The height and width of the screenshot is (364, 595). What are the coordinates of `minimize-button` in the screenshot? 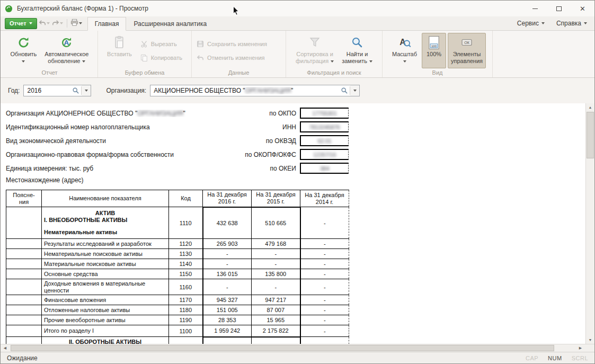 It's located at (535, 8).